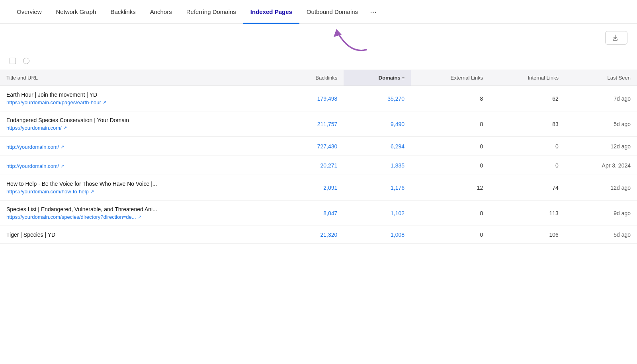 The height and width of the screenshot is (364, 637). What do you see at coordinates (211, 12) in the screenshot?
I see `nav-item-referring-domains: Referring Domains` at bounding box center [211, 12].